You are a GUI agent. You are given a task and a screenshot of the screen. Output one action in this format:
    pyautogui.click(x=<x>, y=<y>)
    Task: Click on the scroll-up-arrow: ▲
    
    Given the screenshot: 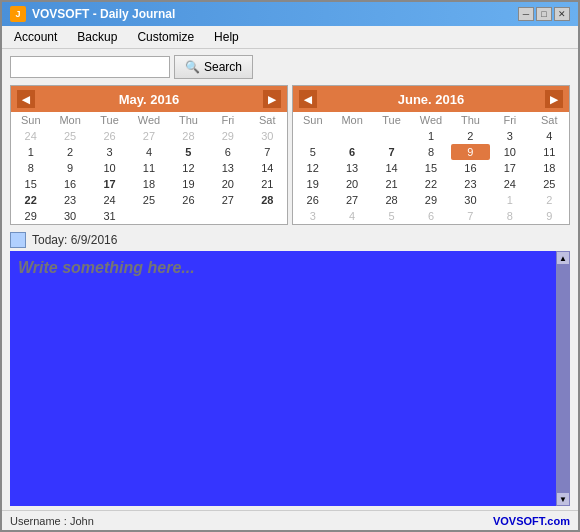 What is the action you would take?
    pyautogui.click(x=563, y=258)
    